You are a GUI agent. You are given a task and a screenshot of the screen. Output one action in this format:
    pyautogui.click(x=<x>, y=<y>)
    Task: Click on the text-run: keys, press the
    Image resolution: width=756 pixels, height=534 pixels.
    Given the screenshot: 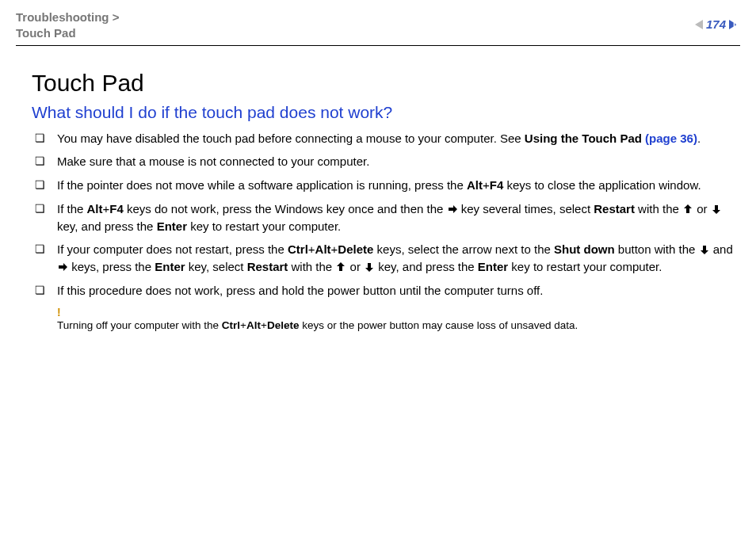 What is the action you would take?
    pyautogui.click(x=111, y=266)
    